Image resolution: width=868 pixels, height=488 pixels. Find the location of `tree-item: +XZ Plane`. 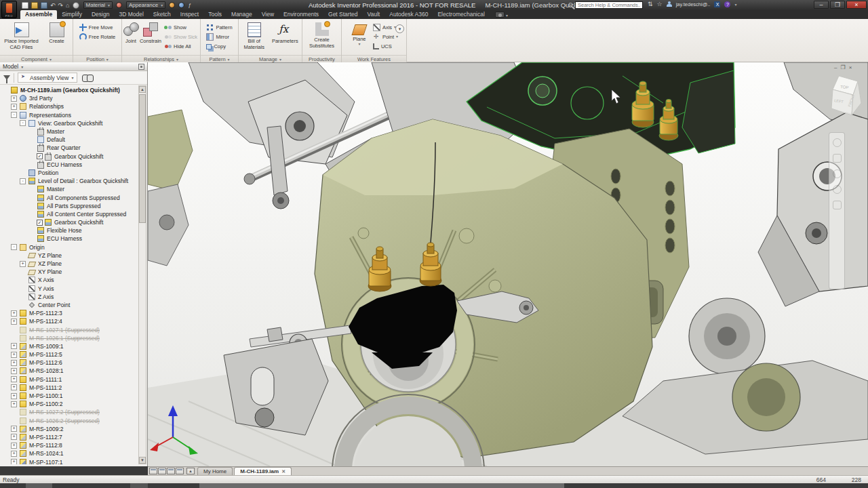

tree-item: +XZ Plane is located at coordinates (69, 264).